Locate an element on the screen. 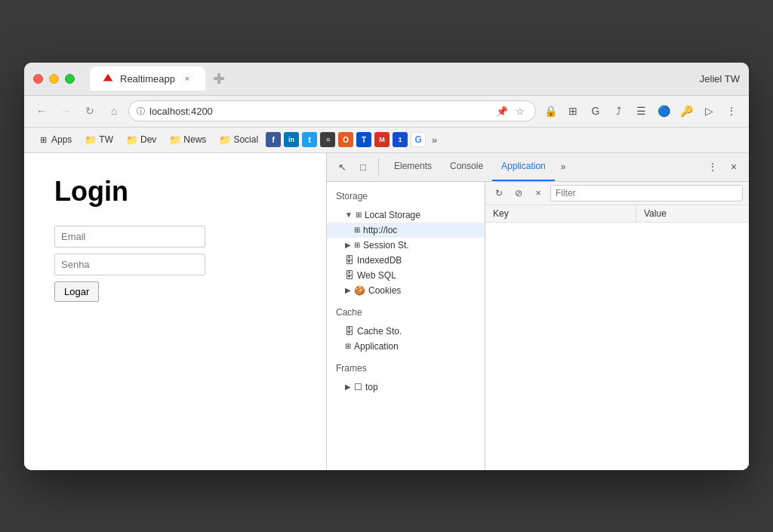 The height and width of the screenshot is (532, 773). refresh-storage-button: ↻ is located at coordinates (499, 193).